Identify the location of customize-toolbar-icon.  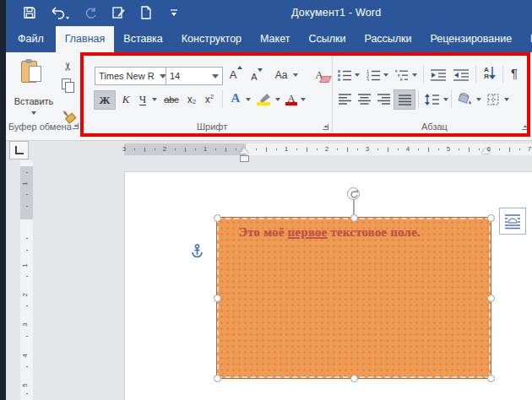
(174, 13).